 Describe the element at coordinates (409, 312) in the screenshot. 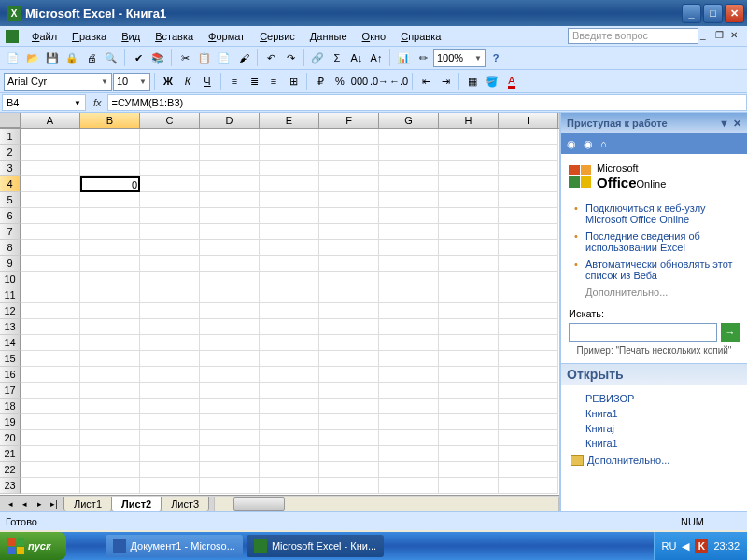

I see `cell-G12` at that location.